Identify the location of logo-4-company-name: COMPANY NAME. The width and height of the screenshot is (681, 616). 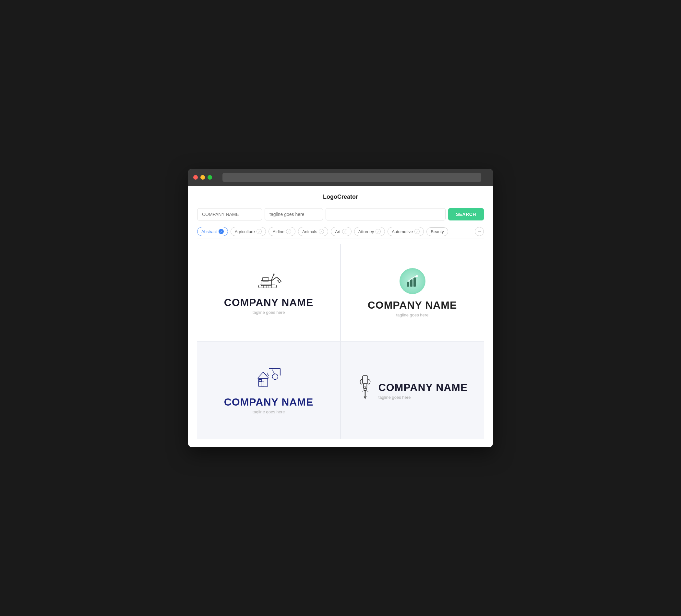
(423, 388).